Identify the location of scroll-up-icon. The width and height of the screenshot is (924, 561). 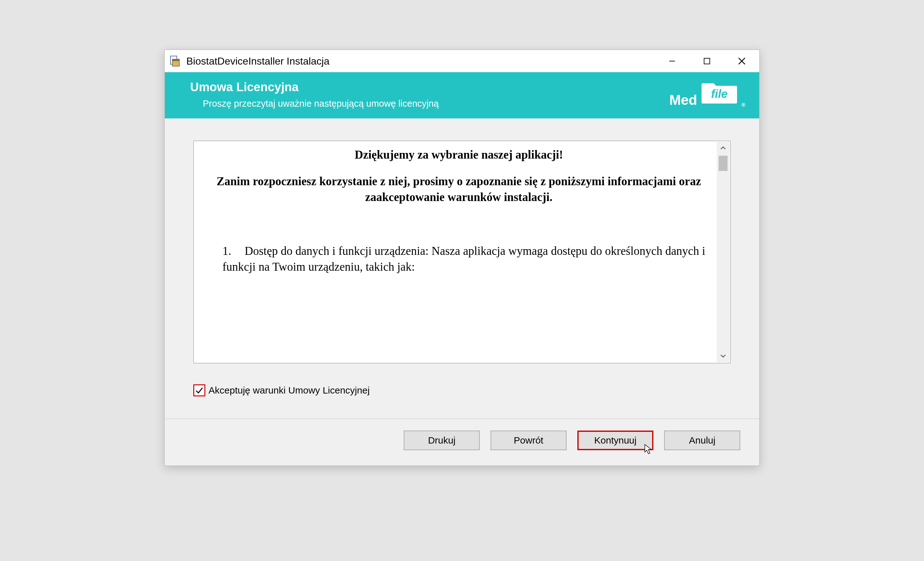
(723, 148).